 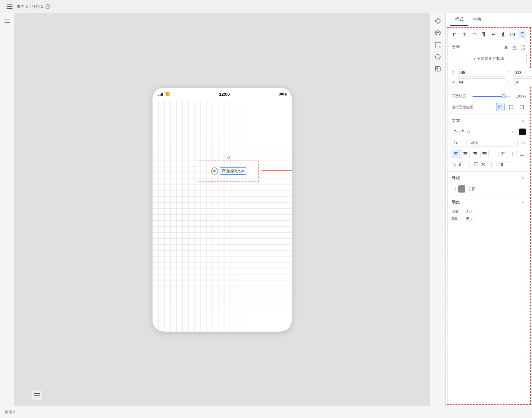 I want to click on anim-value: 无, so click(x=468, y=212).